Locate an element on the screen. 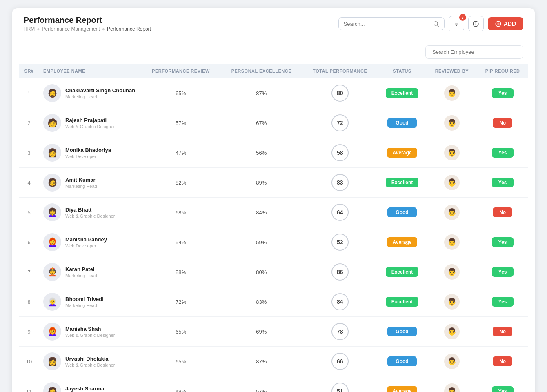 Image resolution: width=547 pixels, height=392 pixels. header-left: Performance Report HRM ● Performance Man… is located at coordinates (87, 24).